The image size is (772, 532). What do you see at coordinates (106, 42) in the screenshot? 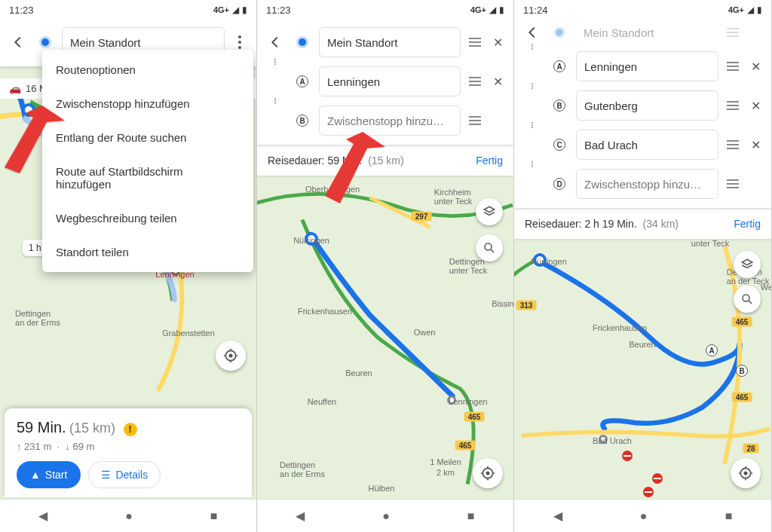
I see `origin-text: Mein Standort` at bounding box center [106, 42].